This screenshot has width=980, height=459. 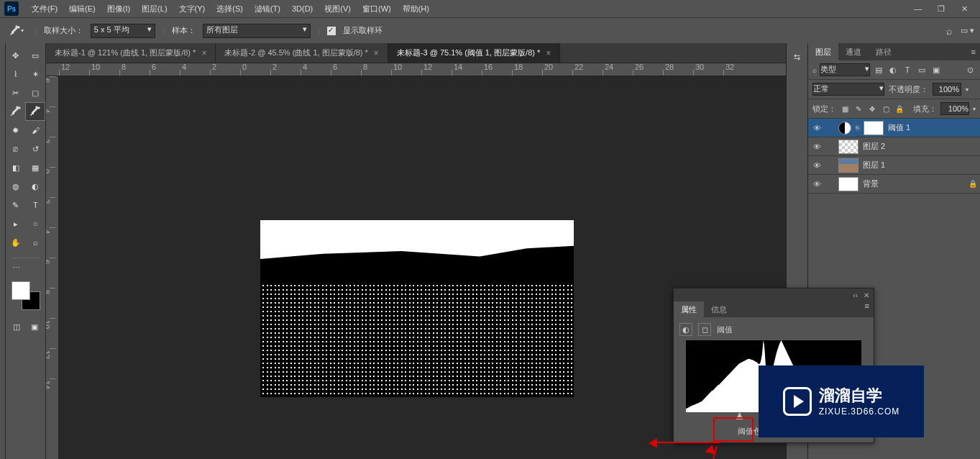 I want to click on crop-tool-icon: ✂, so click(x=16, y=93).